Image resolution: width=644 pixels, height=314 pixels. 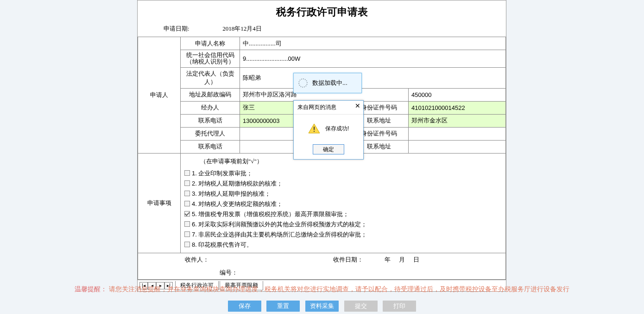 I want to click on dialog-body: 保存成功!, so click(x=328, y=128).